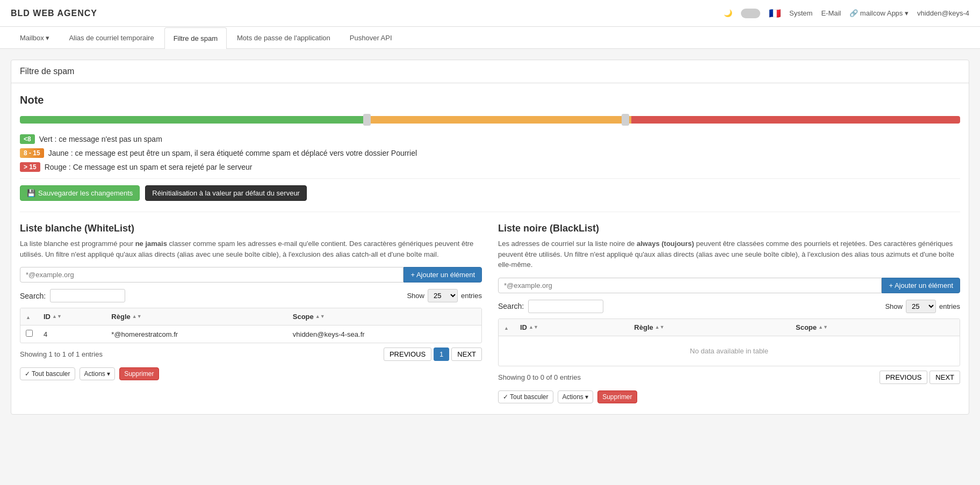 Image resolution: width=980 pixels, height=485 pixels. I want to click on blacklist-desc: Les adresses de courriel sur la liste no…, so click(729, 255).